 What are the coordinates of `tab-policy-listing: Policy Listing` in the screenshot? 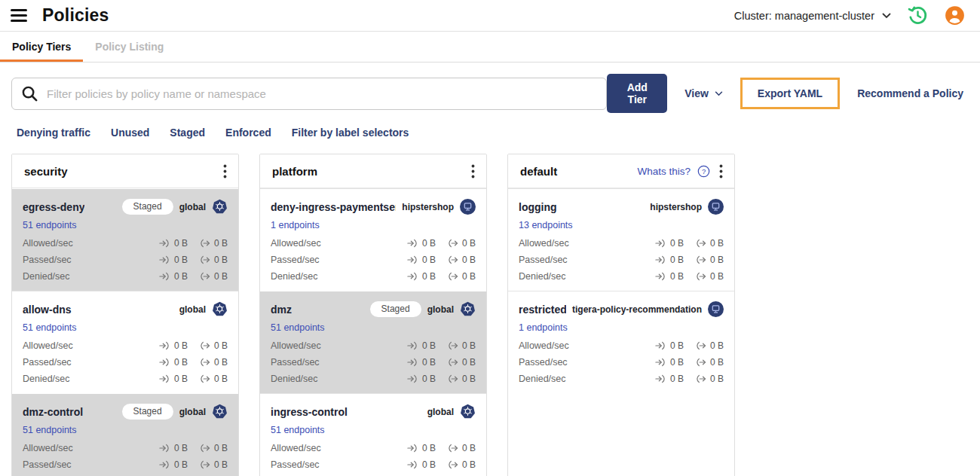 It's located at (130, 47).